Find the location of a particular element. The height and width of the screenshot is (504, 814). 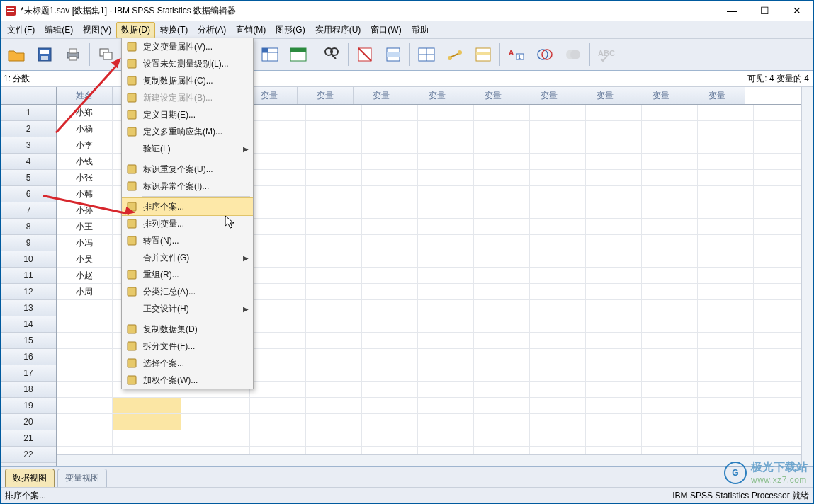

insert-case-button is located at coordinates (393, 55).